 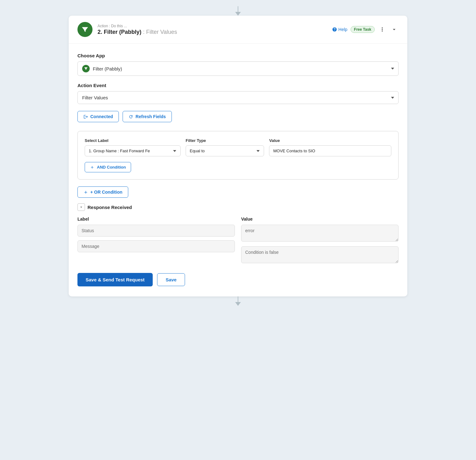 What do you see at coordinates (108, 167) in the screenshot?
I see `and-condition-button: AND Condition` at bounding box center [108, 167].